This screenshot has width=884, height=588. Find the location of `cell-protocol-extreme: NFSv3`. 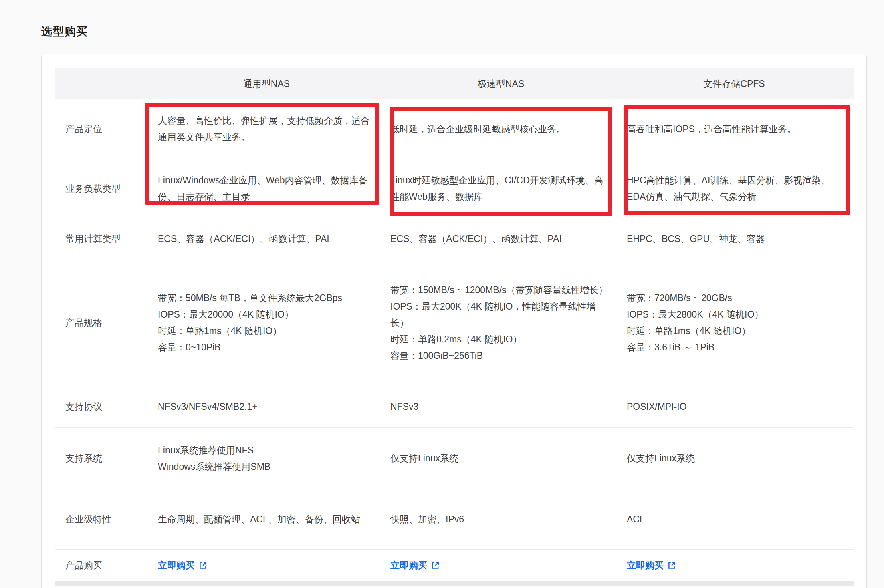

cell-protocol-extreme: NFSv3 is located at coordinates (501, 407).